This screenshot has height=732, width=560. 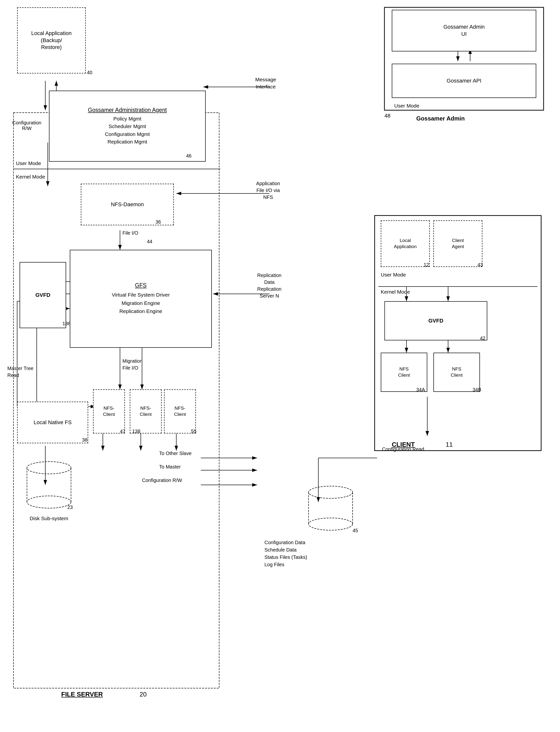 I want to click on ref-48: 48, so click(x=387, y=116).